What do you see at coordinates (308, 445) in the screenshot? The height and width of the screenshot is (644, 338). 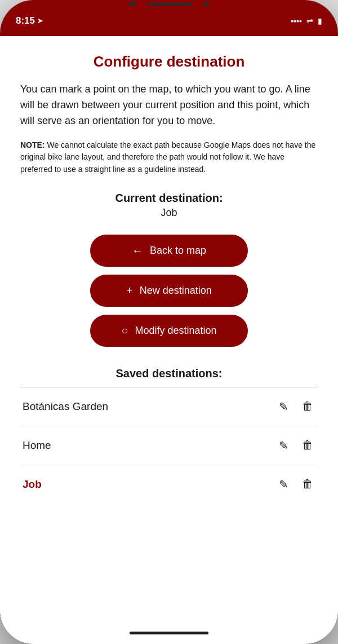 I see `delete-button-1: 🗑` at bounding box center [308, 445].